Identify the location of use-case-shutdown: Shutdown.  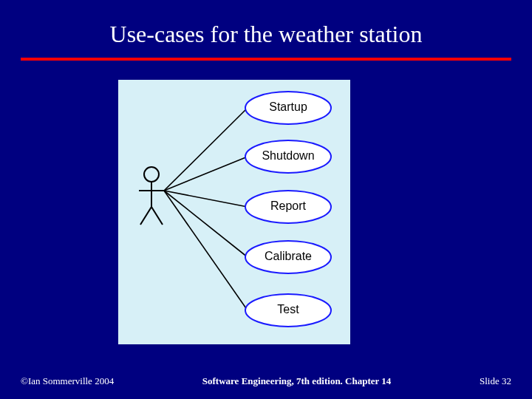
(288, 156).